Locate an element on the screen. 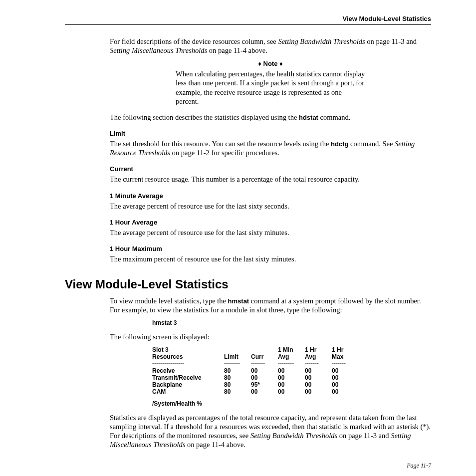 The image size is (476, 476). close-c: on page 11-4 above. is located at coordinates (216, 445).